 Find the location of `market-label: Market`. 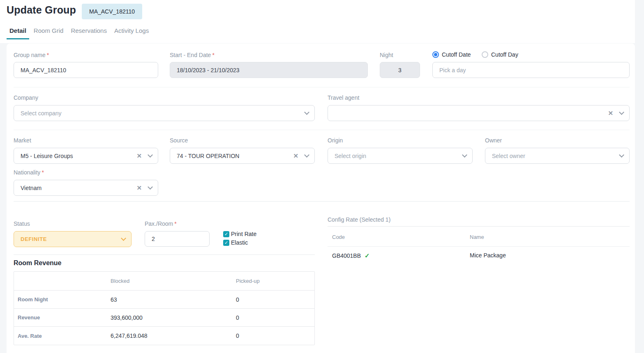

market-label: Market is located at coordinates (22, 140).